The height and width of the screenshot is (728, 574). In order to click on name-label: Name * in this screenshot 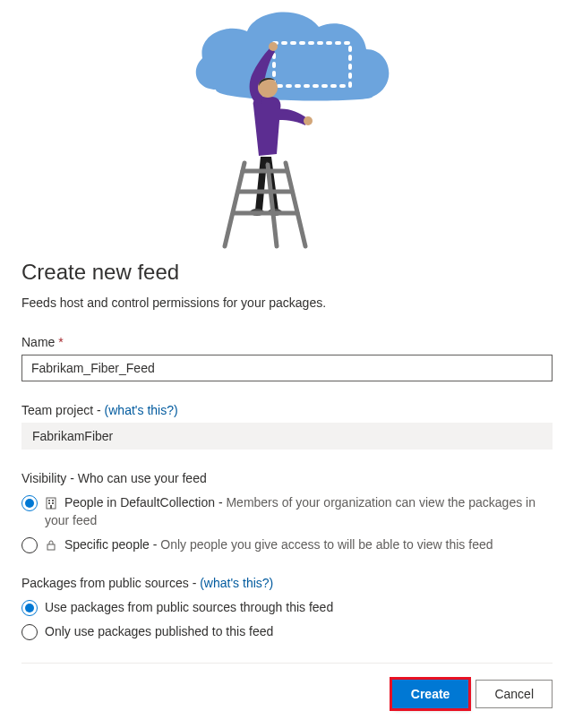, I will do `click(287, 342)`.